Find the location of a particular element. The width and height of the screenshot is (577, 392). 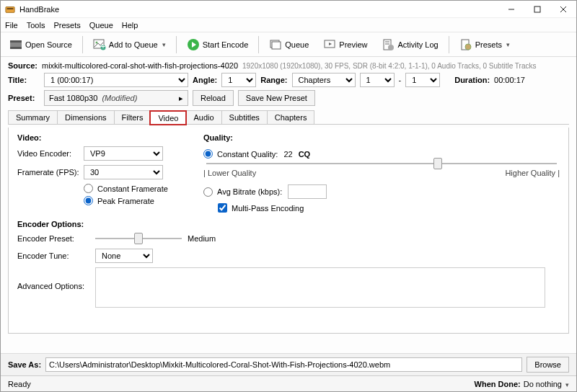

advanced-options-input is located at coordinates (320, 288).